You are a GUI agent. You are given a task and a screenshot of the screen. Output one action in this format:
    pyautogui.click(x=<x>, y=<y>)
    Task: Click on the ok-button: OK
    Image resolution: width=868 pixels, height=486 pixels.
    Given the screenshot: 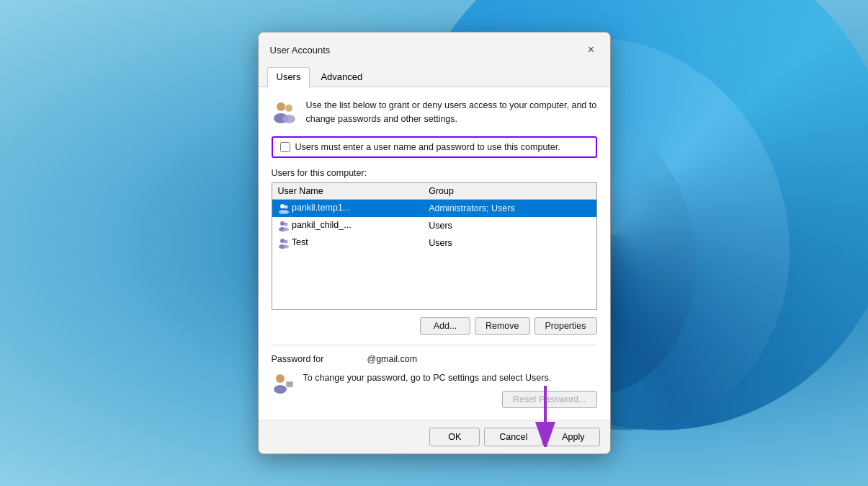 What is the action you would take?
    pyautogui.click(x=455, y=437)
    